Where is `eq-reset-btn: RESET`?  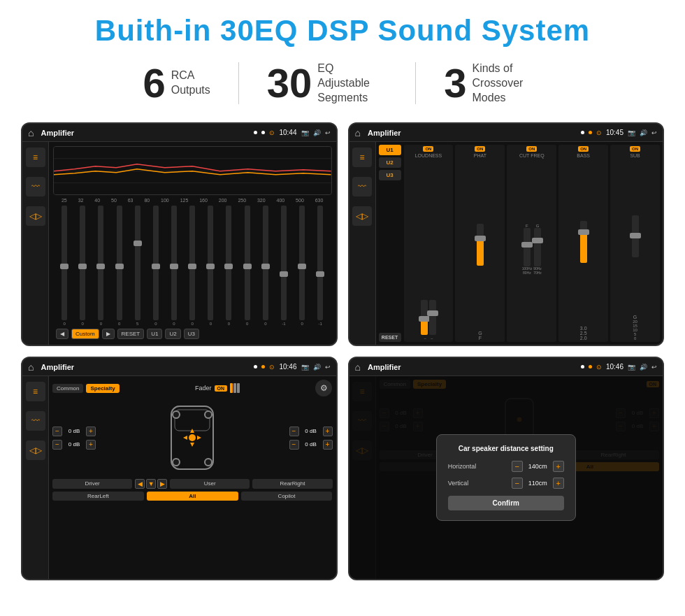 eq-reset-btn: RESET is located at coordinates (131, 334).